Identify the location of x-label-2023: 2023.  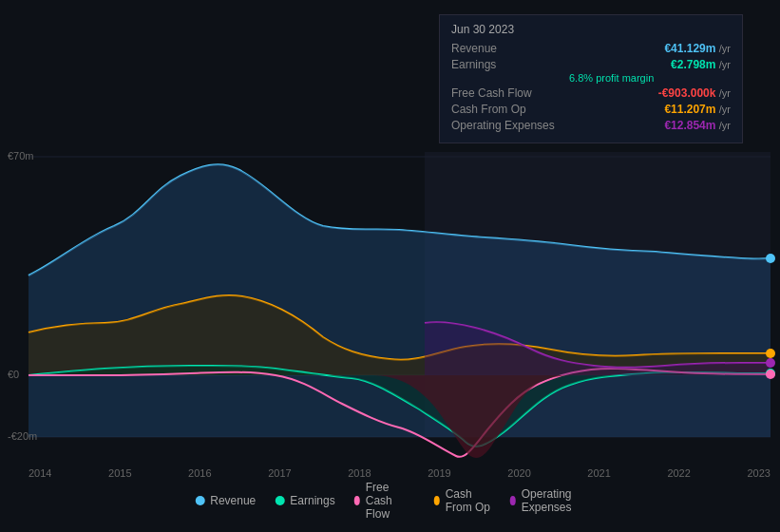
(758, 473).